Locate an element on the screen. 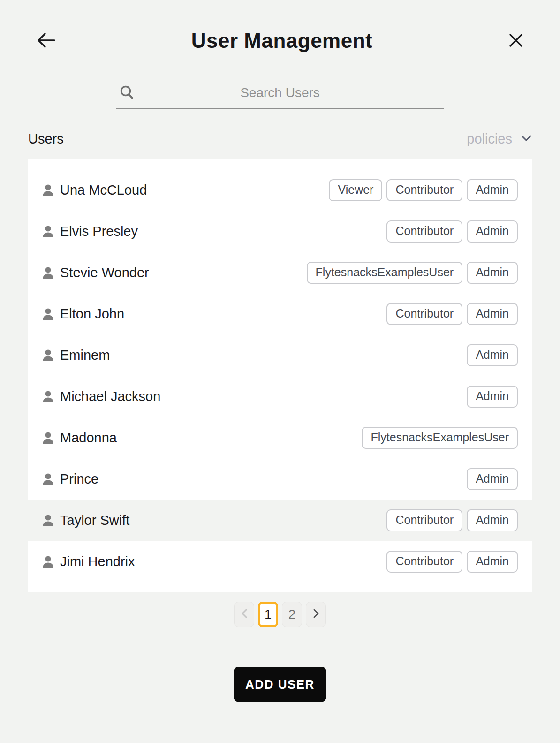 This screenshot has width=560, height=743. user-name: Elvis Presley is located at coordinates (99, 232).